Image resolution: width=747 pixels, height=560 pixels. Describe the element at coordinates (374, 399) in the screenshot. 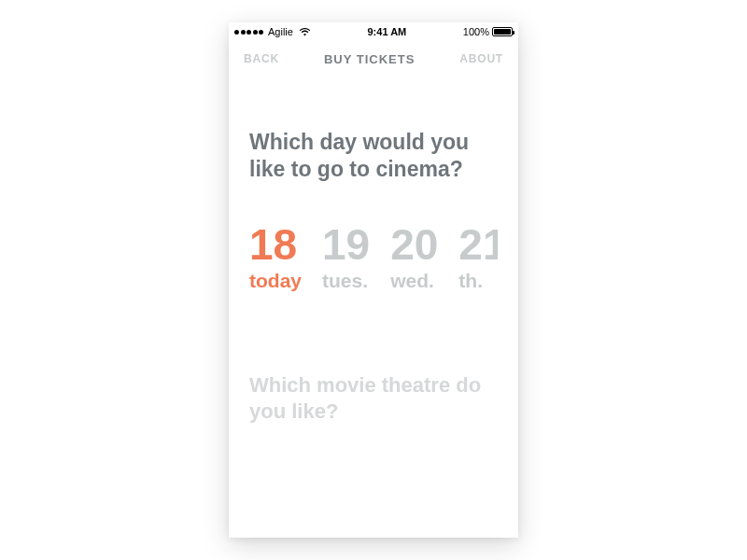

I see `question-theatre: Which movie theatre do you like?` at that location.